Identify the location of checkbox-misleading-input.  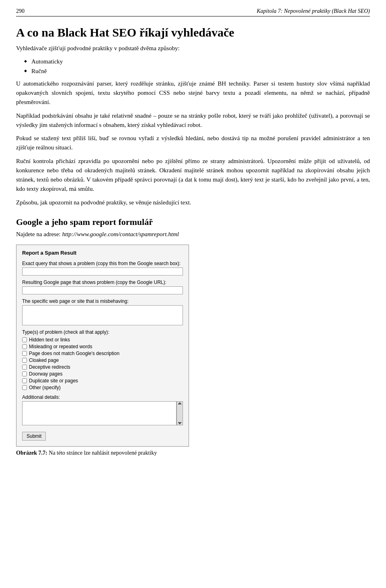
(25, 347).